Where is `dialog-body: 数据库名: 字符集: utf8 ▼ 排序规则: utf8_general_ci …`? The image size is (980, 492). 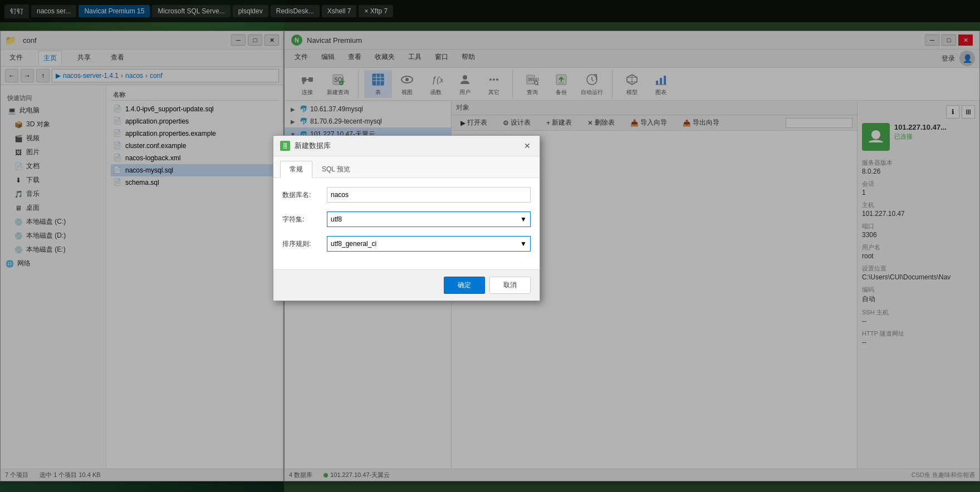
dialog-body: 数据库名: 字符集: utf8 ▼ 排序规则: utf8_general_ci … is located at coordinates (406, 224).